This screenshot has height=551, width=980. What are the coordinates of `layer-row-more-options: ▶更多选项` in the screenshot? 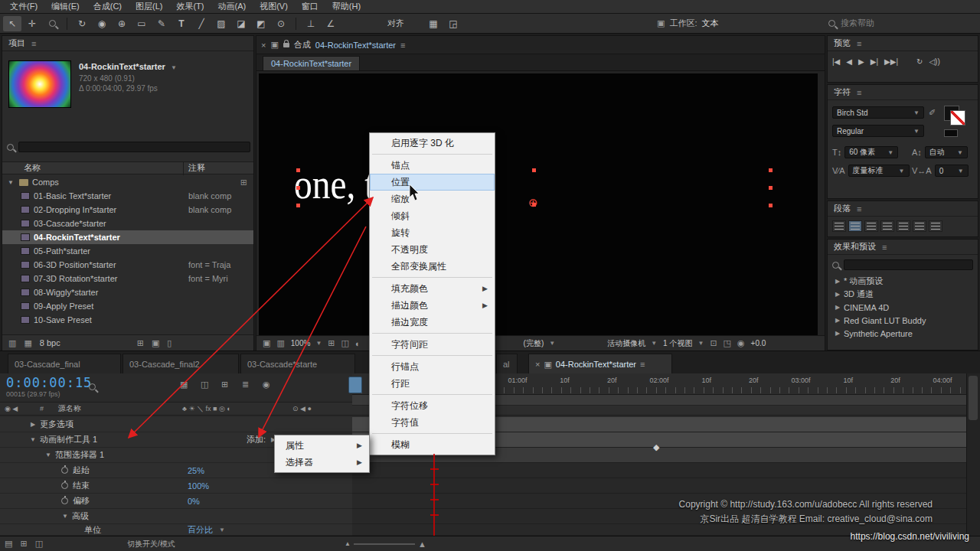 It's located at (176, 425).